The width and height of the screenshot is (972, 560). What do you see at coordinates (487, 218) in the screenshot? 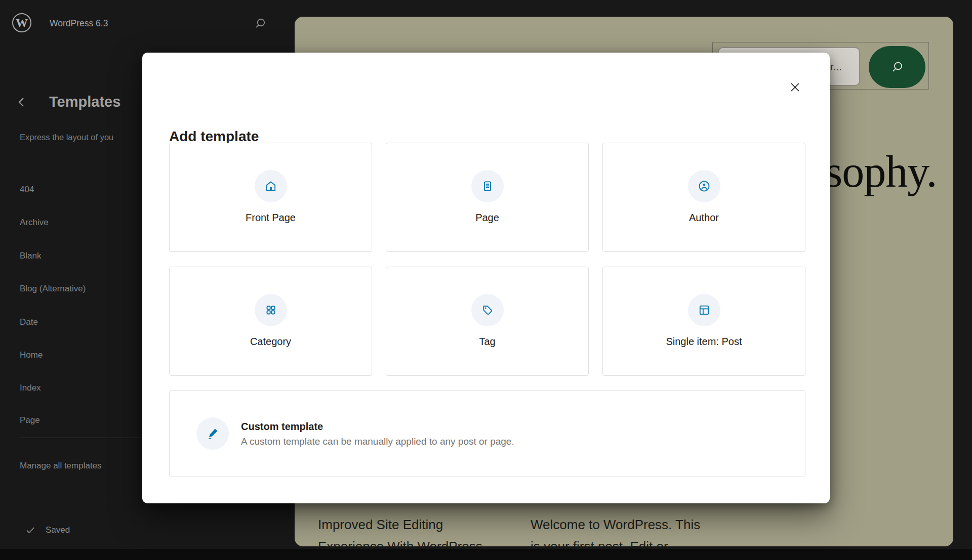
I see `option-label: Page` at bounding box center [487, 218].